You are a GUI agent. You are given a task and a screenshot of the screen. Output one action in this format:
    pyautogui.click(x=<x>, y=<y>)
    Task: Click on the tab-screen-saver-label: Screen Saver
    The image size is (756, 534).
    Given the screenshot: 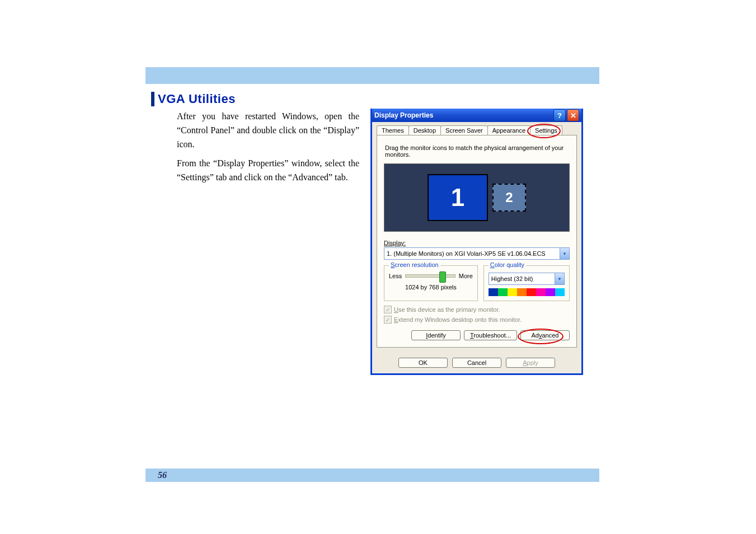 What is the action you would take?
    pyautogui.click(x=464, y=130)
    